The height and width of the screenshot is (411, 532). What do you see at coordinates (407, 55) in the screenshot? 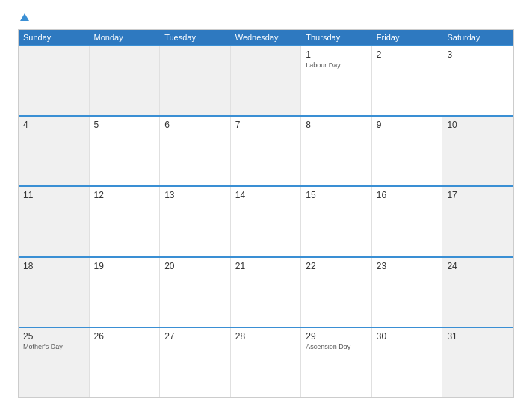
I see `day-number: 2` at bounding box center [407, 55].